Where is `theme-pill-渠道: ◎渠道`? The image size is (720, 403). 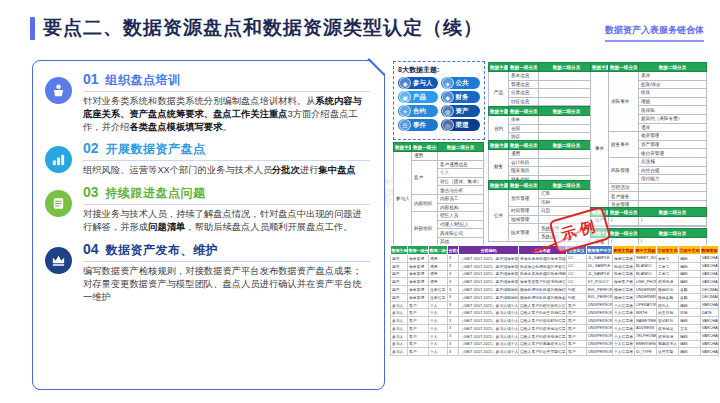
theme-pill-渠道: ◎渠道 is located at coordinates (461, 125).